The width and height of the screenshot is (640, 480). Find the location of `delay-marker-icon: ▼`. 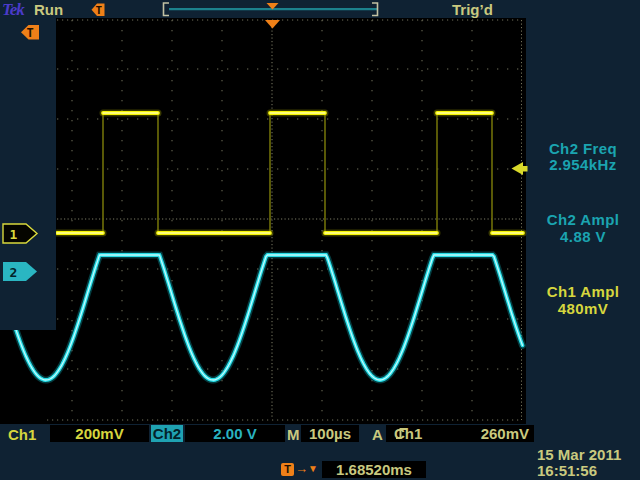

delay-marker-icon: ▼ is located at coordinates (313, 468).